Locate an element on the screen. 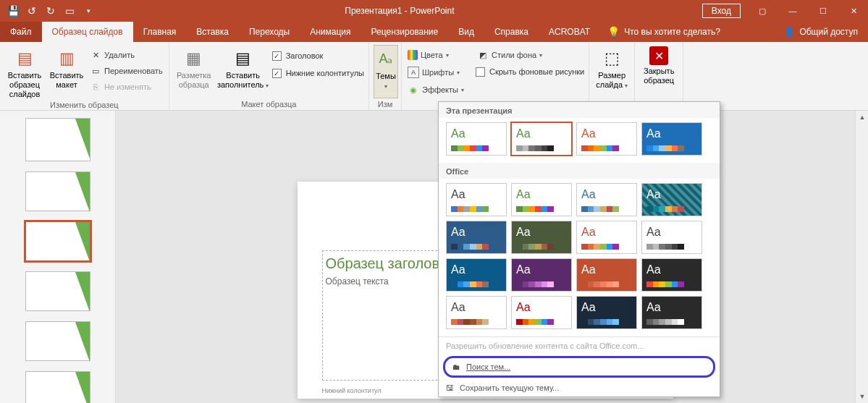 Image resolution: width=868 pixels, height=403 pixels. share-label: Общий доступ is located at coordinates (828, 32).